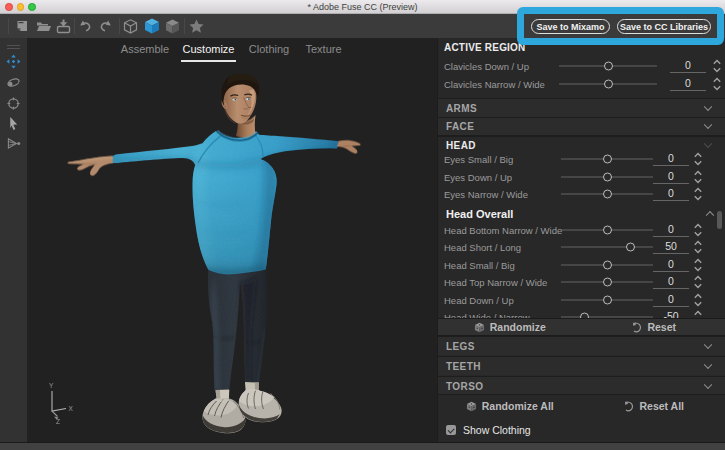 The height and width of the screenshot is (450, 725). What do you see at coordinates (582, 108) in the screenshot?
I see `section-arms: ARMS` at bounding box center [582, 108].